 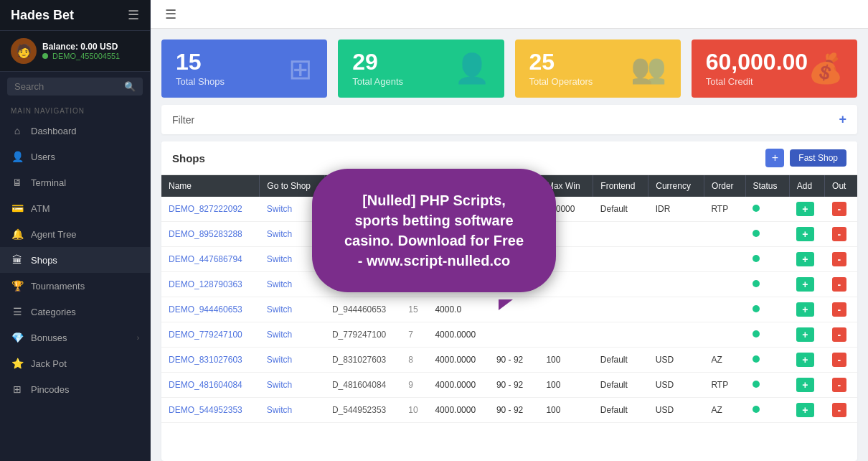 I want to click on cell-name: DEMO_779247100, so click(x=211, y=335).